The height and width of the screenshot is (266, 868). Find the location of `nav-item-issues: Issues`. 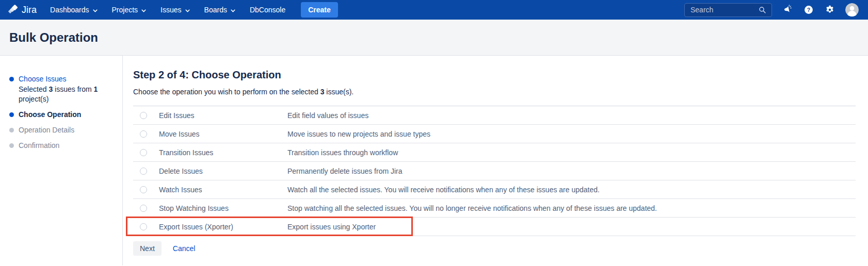

nav-item-issues: Issues is located at coordinates (175, 10).